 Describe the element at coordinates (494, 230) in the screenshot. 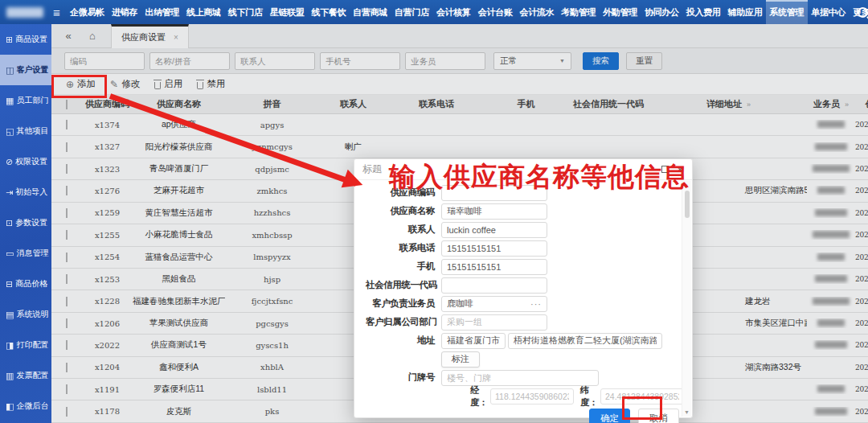

I see `contact-input` at that location.